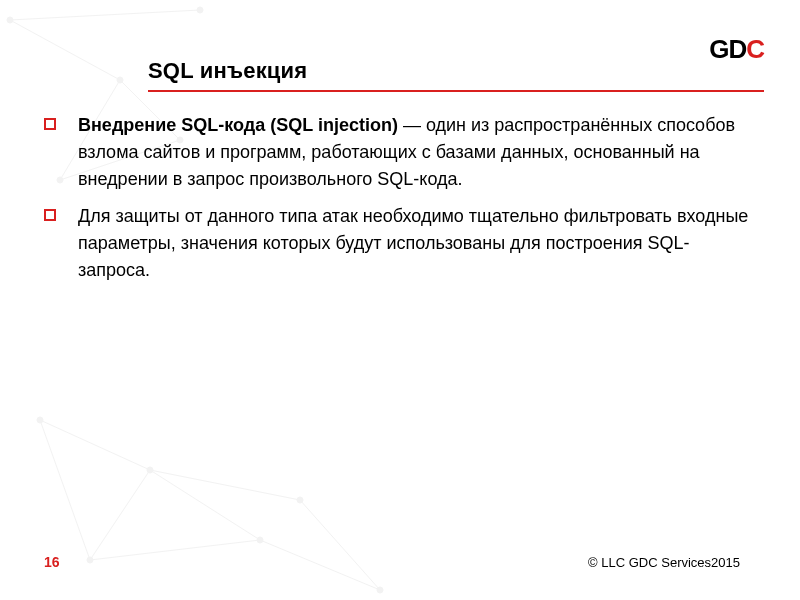 This screenshot has height=600, width=800. I want to click on slide-title: SQL инъекция, so click(456, 71).